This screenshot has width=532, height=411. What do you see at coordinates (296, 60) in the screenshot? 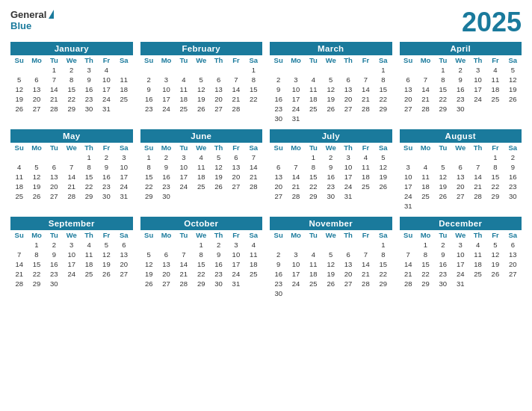
I see `weekday-header: Mo` at bounding box center [296, 60].